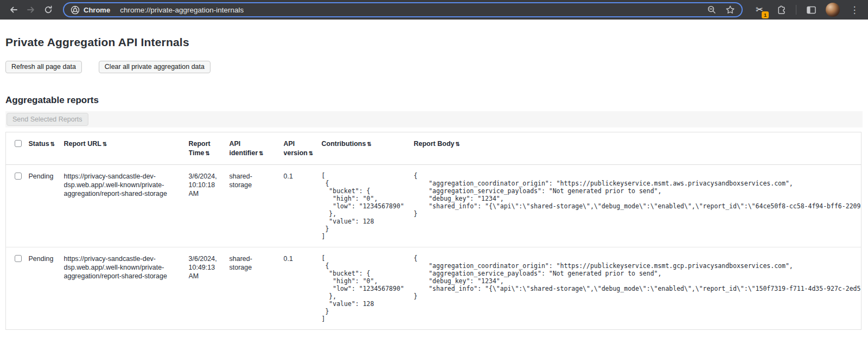  What do you see at coordinates (368, 149) in the screenshot?
I see `header-contributions: Contributions⇅` at bounding box center [368, 149].